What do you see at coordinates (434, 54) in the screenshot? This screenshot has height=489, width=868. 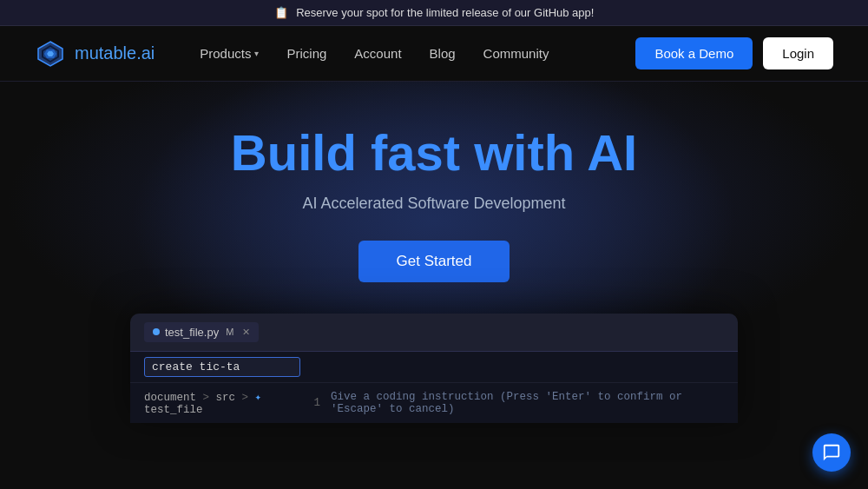 I see `navbar: mutable.ai Products ▾ Pricing Account Bl…` at bounding box center [434, 54].